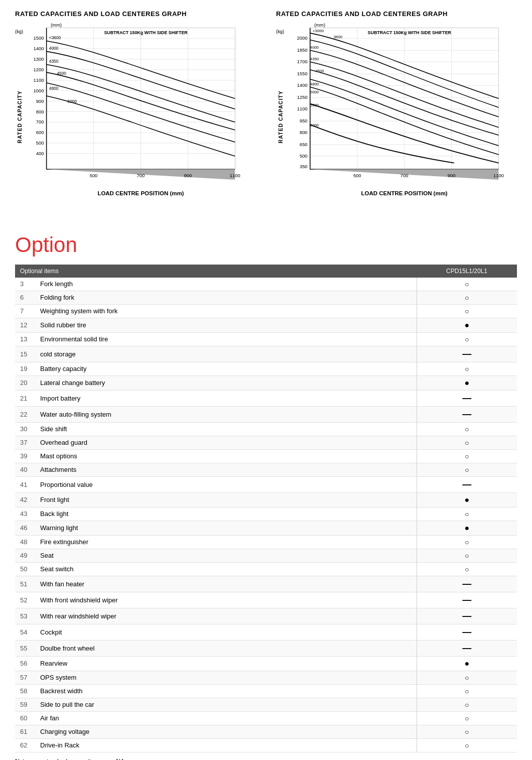 This screenshot has height=760, width=532. Describe the element at coordinates (25, 284) in the screenshot. I see `row-number: 3` at that location.